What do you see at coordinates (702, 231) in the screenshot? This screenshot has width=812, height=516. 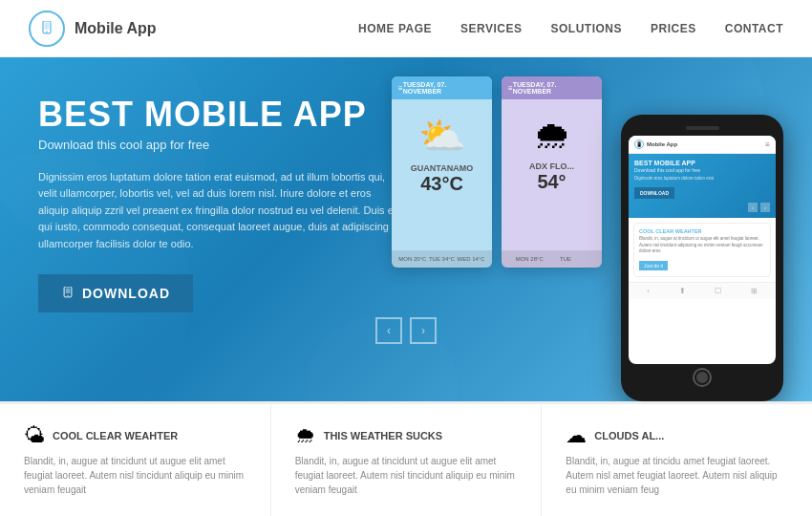 I see `phone-card-title: COOL CLEAR WEAHTER` at bounding box center [702, 231].